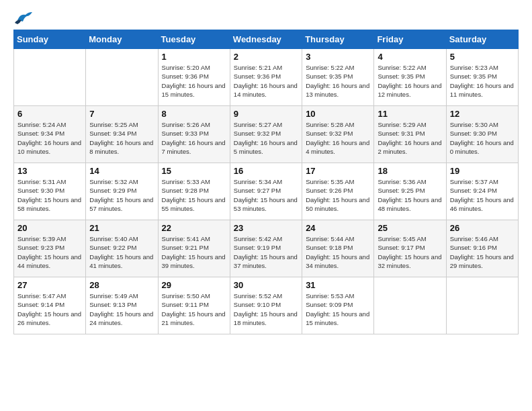 This screenshot has width=532, height=411. Describe the element at coordinates (338, 138) in the screenshot. I see `day-info: Sunrise: 5:28 AM Sunset: 9:32 PM Dayligh…` at that location.